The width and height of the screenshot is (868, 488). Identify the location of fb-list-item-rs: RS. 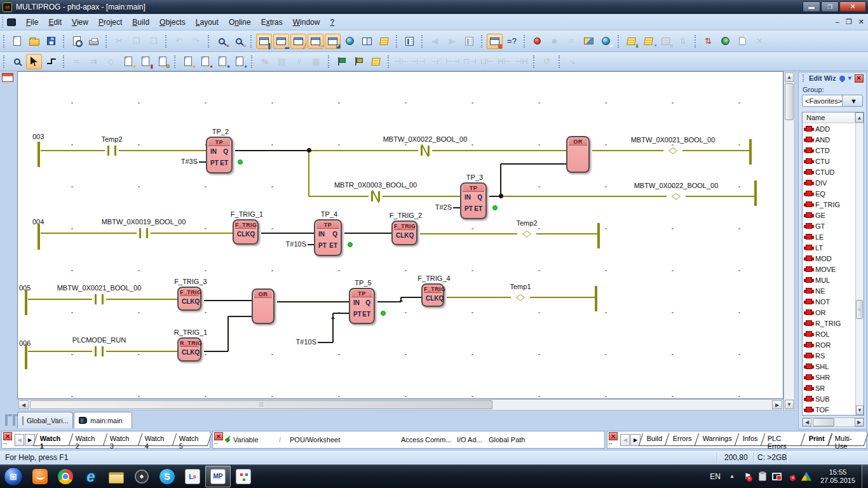
(829, 356).